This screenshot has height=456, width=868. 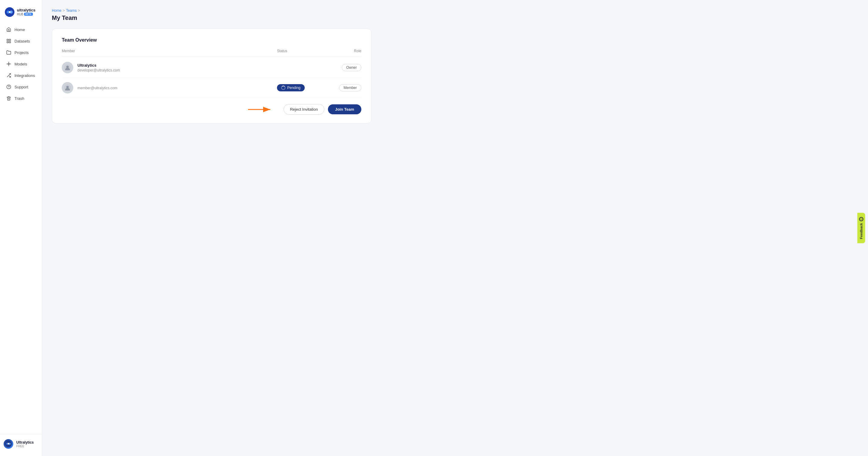 What do you see at coordinates (25, 76) in the screenshot?
I see `sidebar-item-integrations-label: Integrations` at bounding box center [25, 76].